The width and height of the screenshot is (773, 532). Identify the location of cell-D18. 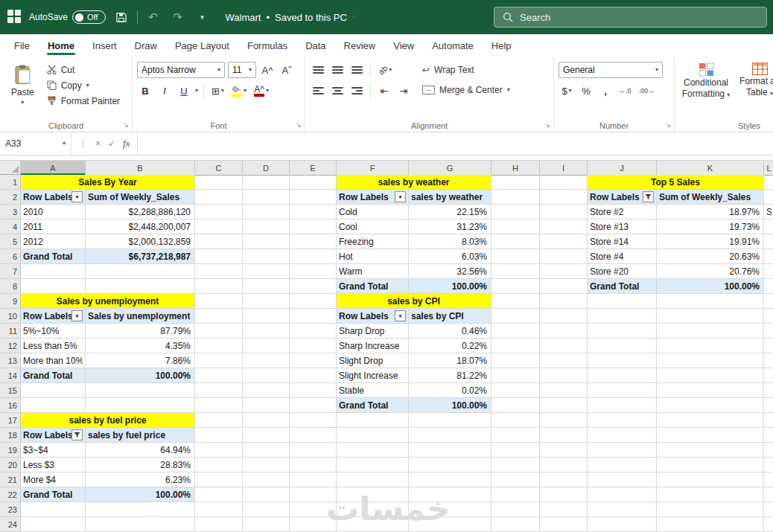
(267, 435).